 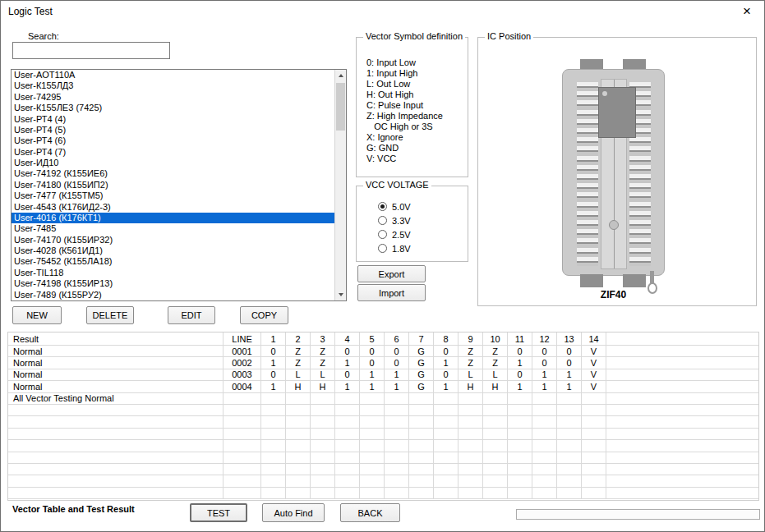 I want to click on device-list-item: User-7485, so click(x=179, y=228).